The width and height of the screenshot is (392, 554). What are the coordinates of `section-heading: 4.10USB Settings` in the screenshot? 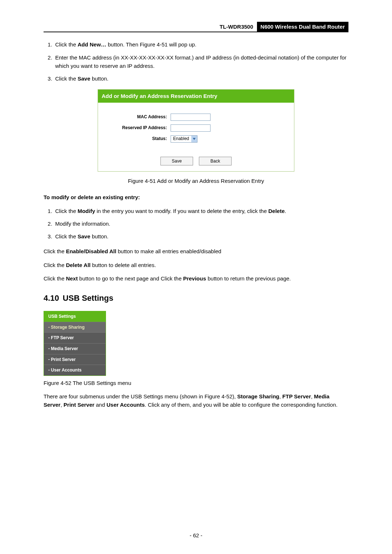 It's located at (196, 298).